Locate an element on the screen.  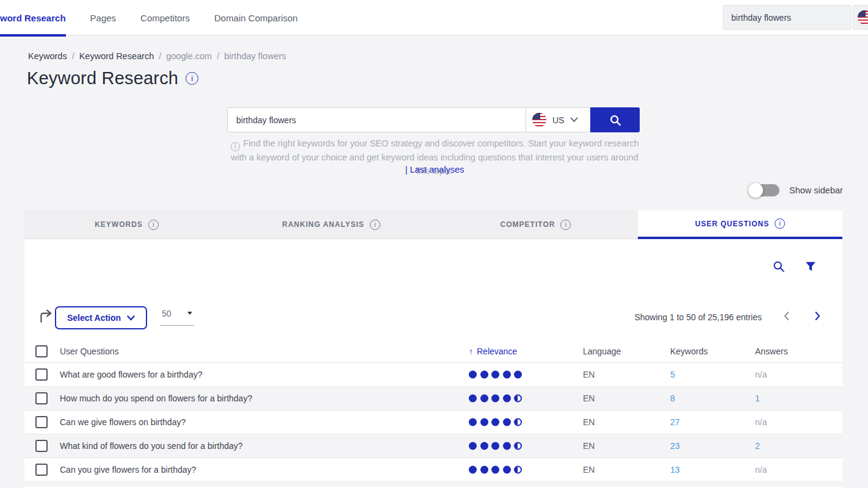
nav-item-pages: Pages is located at coordinates (104, 18).